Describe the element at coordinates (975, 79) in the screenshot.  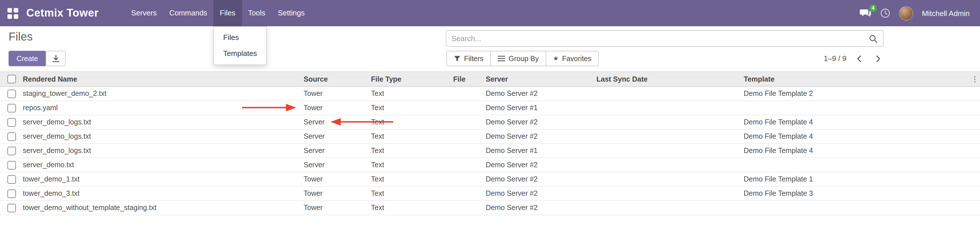
I see `column-options-button: ⋮` at that location.